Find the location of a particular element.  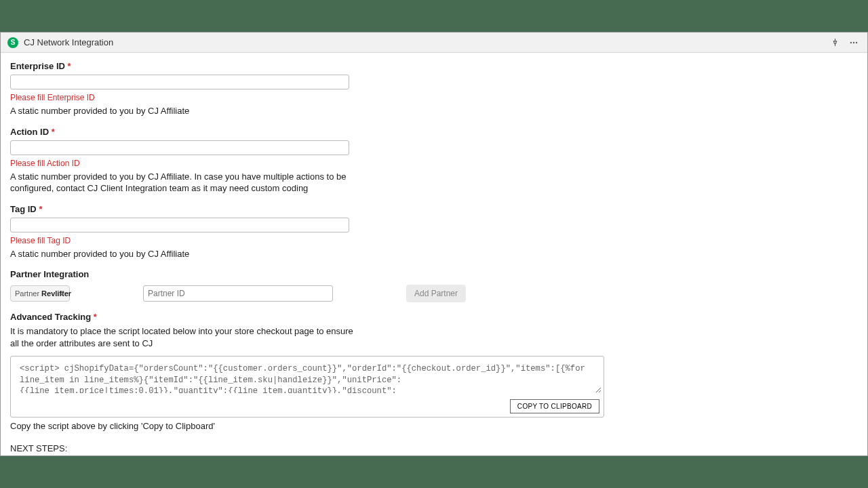

action-id-input is located at coordinates (180, 148).